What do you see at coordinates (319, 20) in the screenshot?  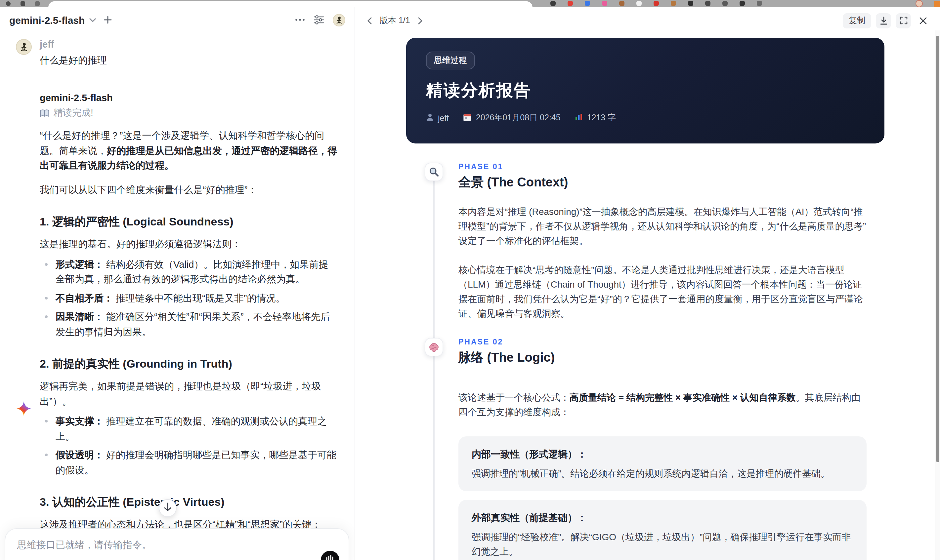 I see `model-settings-button` at bounding box center [319, 20].